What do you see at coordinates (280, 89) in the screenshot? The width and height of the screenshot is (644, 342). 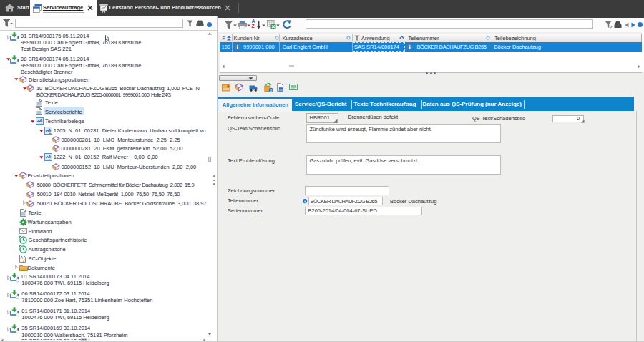 I see `svg-text: su` at bounding box center [280, 89].